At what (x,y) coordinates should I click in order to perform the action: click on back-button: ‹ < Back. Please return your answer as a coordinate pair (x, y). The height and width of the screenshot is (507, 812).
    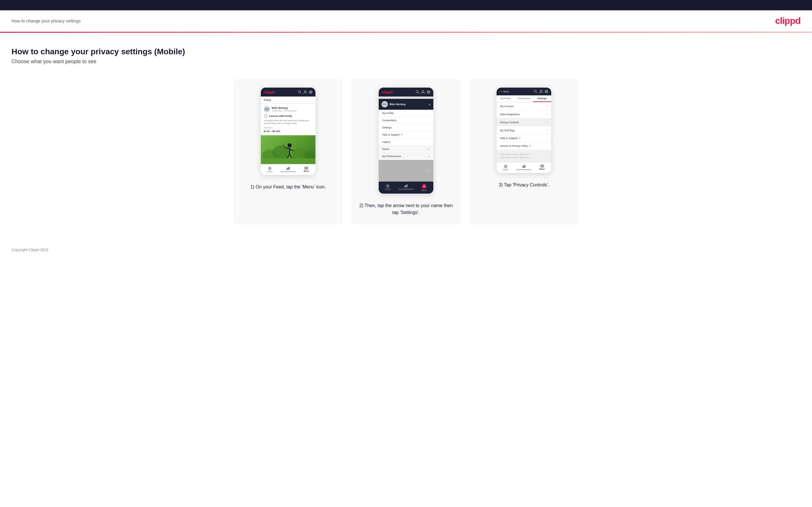
    Looking at the image, I should click on (505, 92).